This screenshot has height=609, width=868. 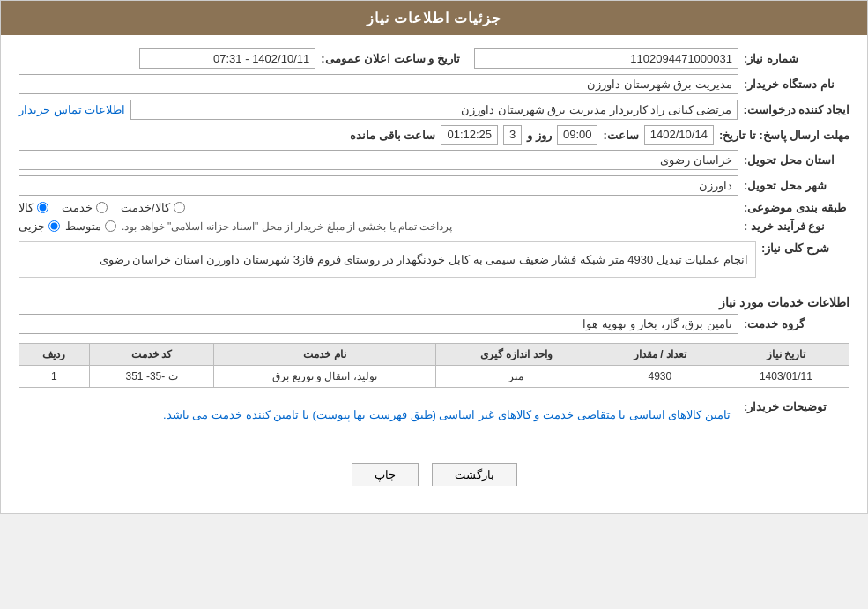 What do you see at coordinates (434, 365) in the screenshot?
I see `services-table: تاریخ نیاز تعداد / مقدار واحد اندازه گیر…` at bounding box center [434, 365].